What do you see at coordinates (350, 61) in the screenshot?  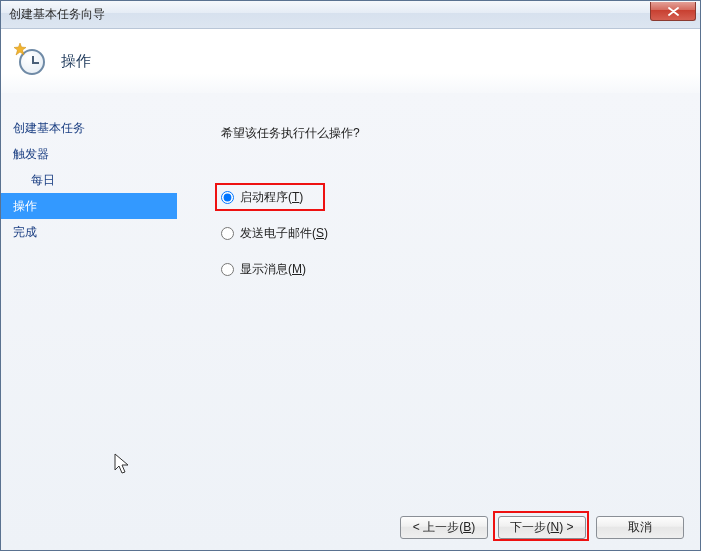 I see `wizard-header: 操作` at bounding box center [350, 61].